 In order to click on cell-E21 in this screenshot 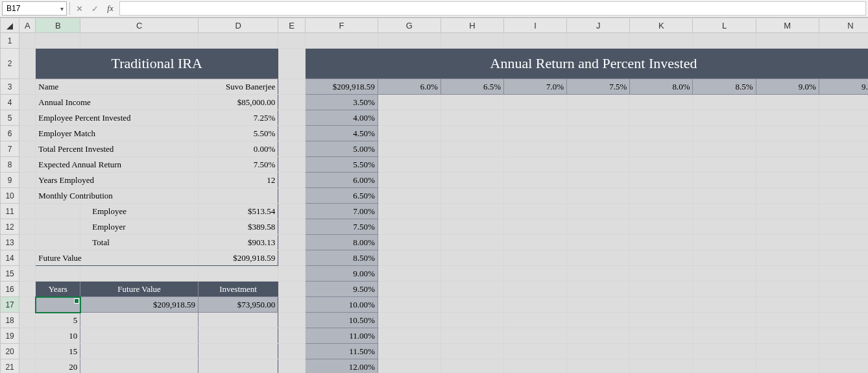, I will do `click(292, 367)`.